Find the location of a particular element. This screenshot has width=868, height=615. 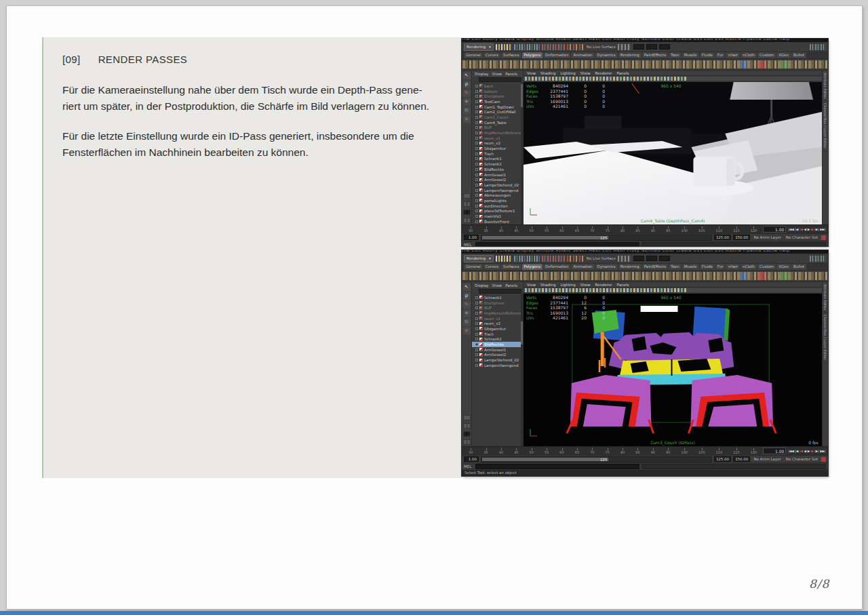

outliner-search-field is located at coordinates (500, 292).